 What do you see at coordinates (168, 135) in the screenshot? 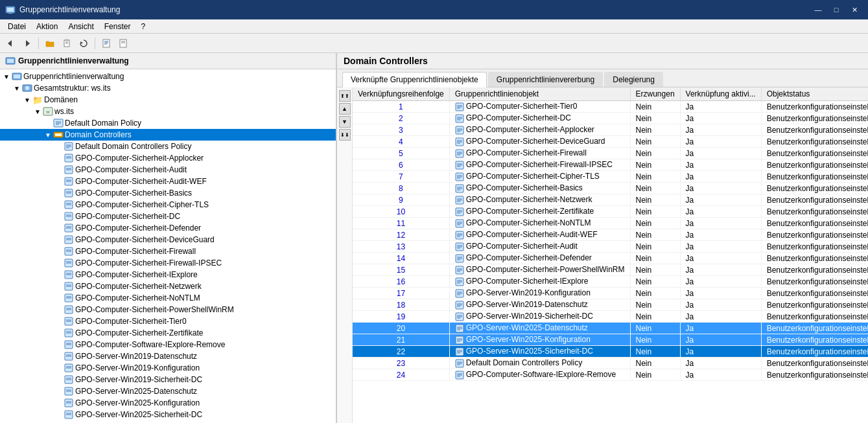
I see `tree-node-dc: ▼ Domain Controllers` at bounding box center [168, 135].